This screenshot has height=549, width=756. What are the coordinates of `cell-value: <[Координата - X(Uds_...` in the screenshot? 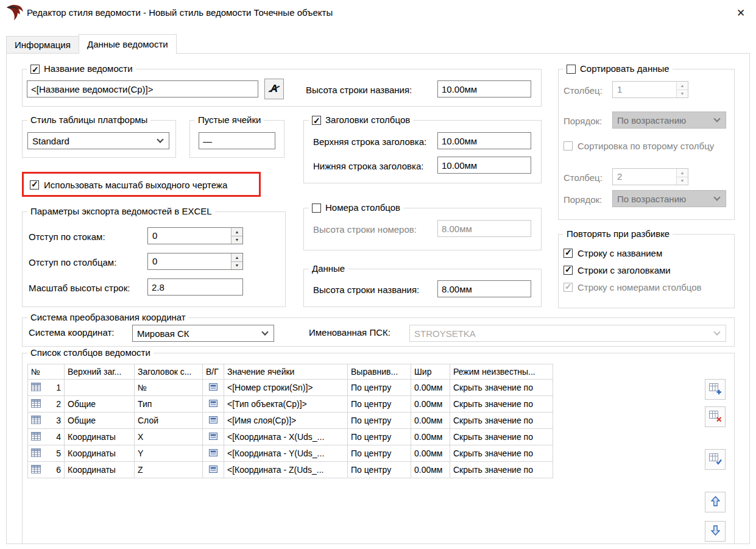 It's located at (286, 437).